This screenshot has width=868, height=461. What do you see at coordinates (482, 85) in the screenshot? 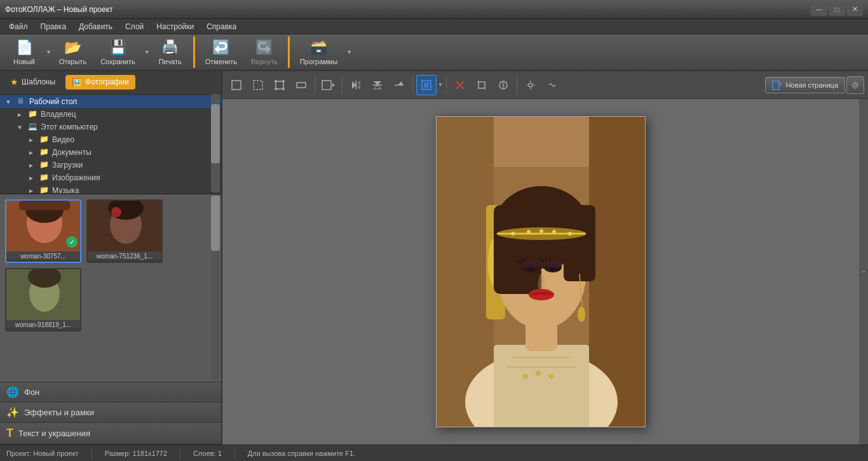
I see `tool-crop` at bounding box center [482, 85].